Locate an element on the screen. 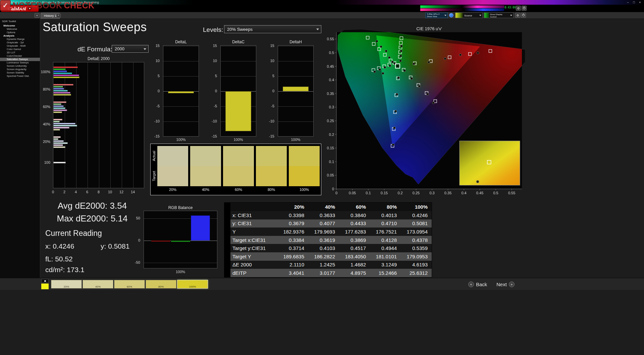 The width and height of the screenshot is (644, 355). table-value: 181.0101 is located at coordinates (386, 256).